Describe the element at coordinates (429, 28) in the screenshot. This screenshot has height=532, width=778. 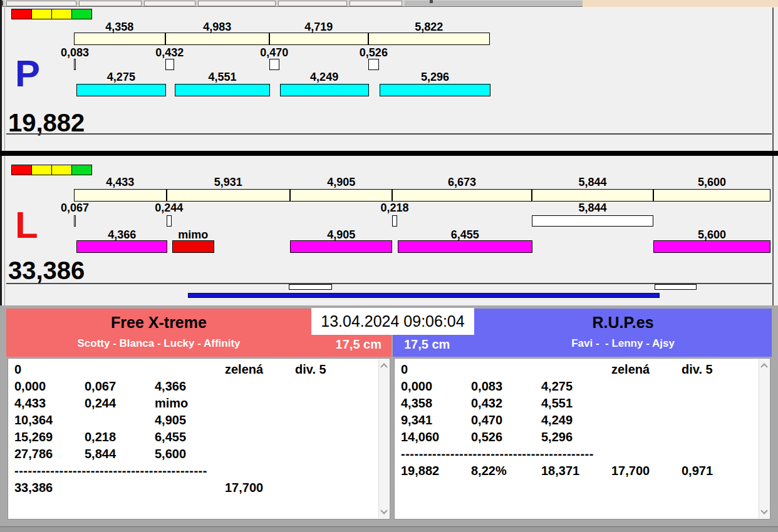
I see `section-time-label: 5,822` at that location.